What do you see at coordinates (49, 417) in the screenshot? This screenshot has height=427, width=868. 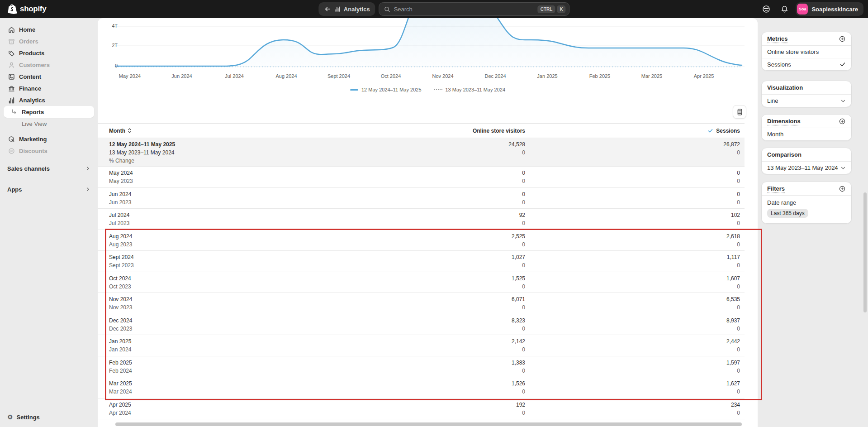 I see `sidebar-item-settings: ⚙ Settings` at bounding box center [49, 417].